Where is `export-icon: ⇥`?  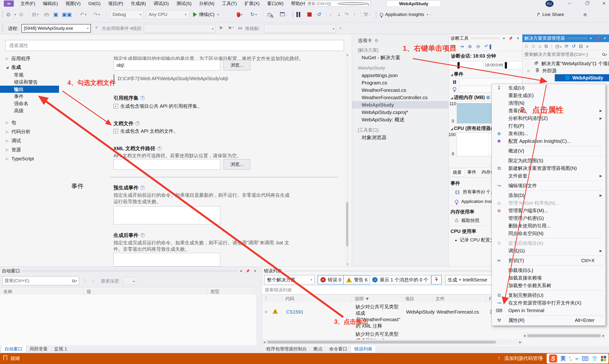
export-icon: ⇥ is located at coordinates (462, 46).